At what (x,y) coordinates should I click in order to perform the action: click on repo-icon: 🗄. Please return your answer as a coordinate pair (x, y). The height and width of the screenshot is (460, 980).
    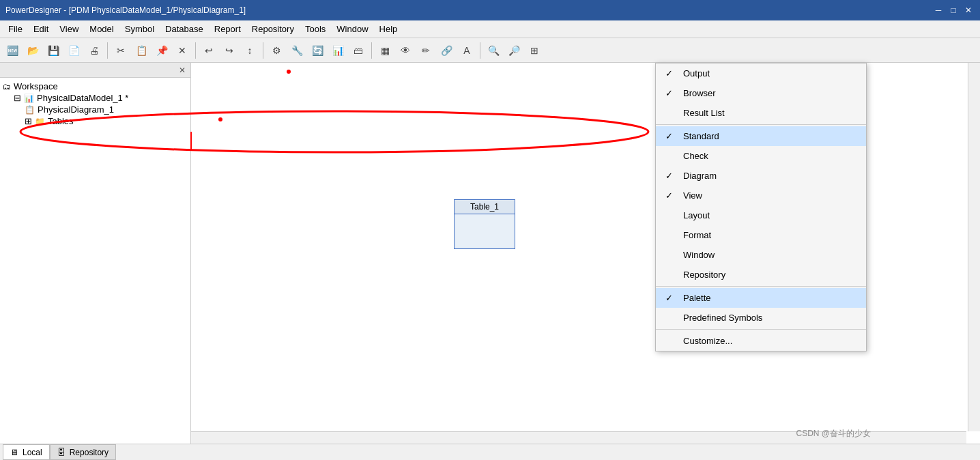
    Looking at the image, I should click on (61, 452).